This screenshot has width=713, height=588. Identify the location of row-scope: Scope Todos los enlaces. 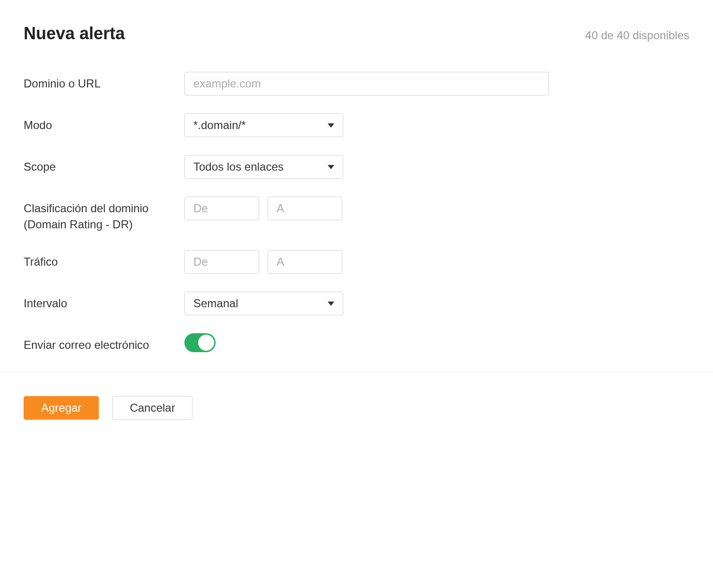
(356, 167).